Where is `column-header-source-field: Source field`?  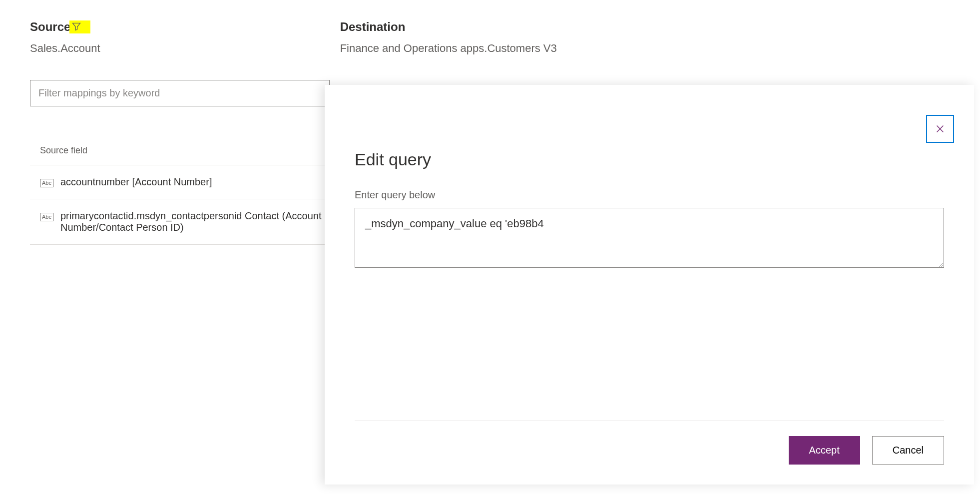 column-header-source-field: Source field is located at coordinates (185, 151).